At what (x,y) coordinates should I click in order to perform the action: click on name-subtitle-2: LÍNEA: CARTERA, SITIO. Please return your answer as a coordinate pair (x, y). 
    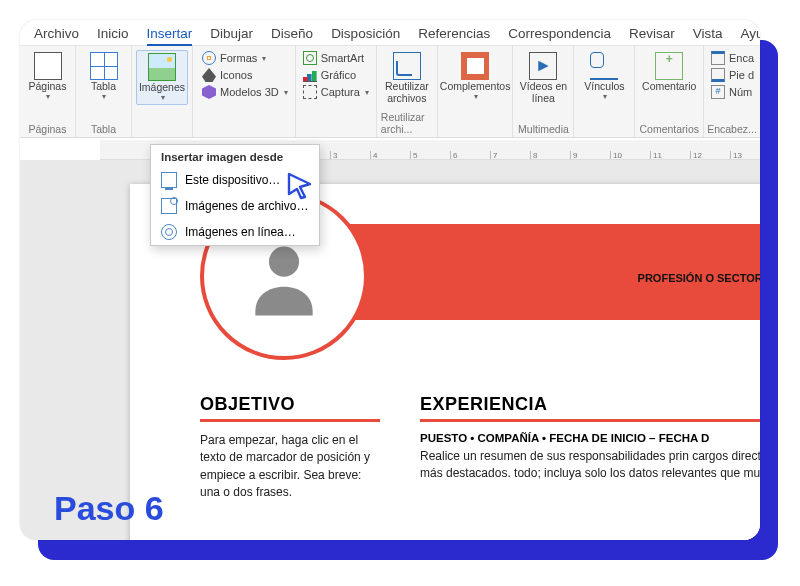
    Looking at the image, I should click on (610, 294).